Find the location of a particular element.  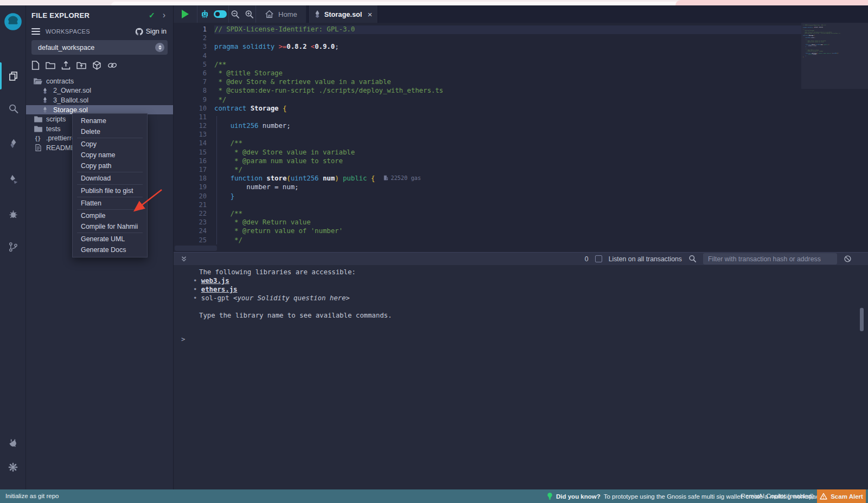

lightbulb-icon is located at coordinates (550, 496).